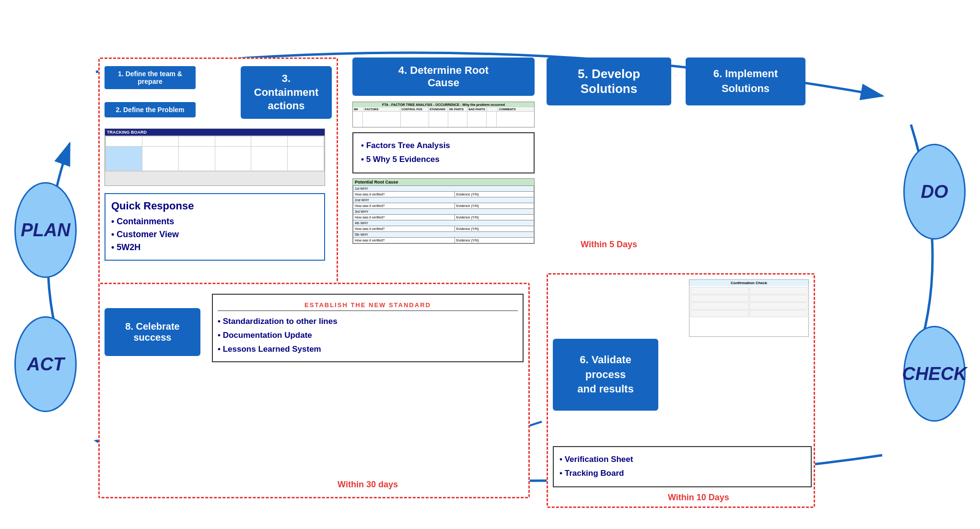  What do you see at coordinates (609, 244) in the screenshot?
I see `step5-timing: Within 5 Days` at bounding box center [609, 244].